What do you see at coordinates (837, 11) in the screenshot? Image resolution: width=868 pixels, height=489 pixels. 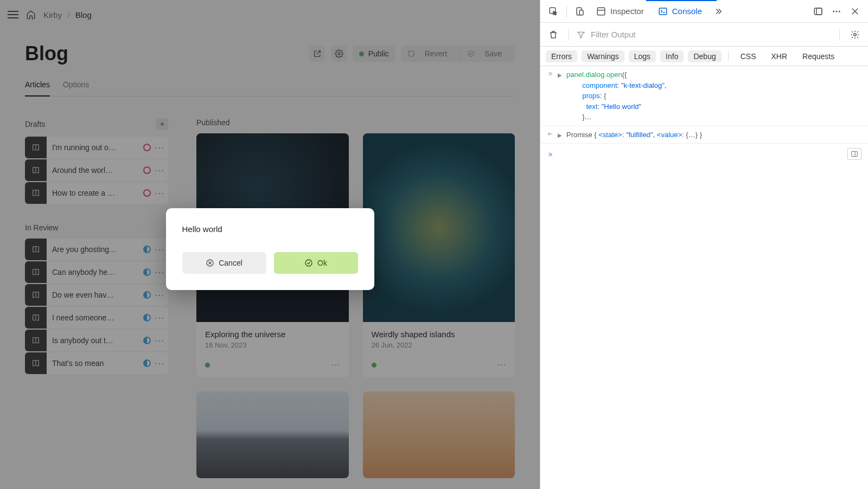 I see `devtools-more-button` at bounding box center [837, 11].